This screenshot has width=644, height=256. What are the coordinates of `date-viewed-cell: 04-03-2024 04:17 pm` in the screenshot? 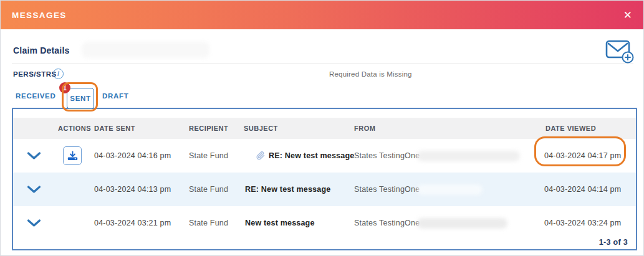 It's located at (582, 156).